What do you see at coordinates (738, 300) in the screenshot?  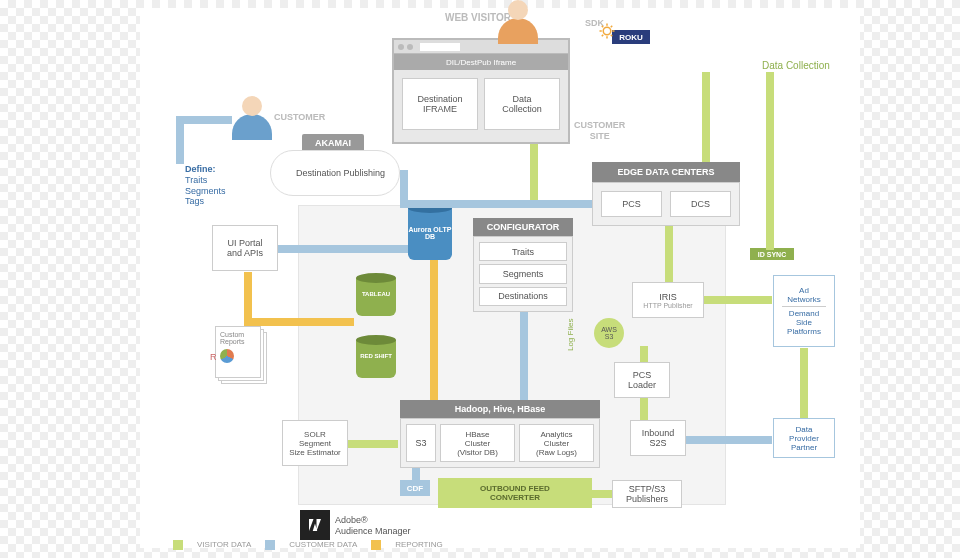 I see `arrow-iris-right` at bounding box center [738, 300].